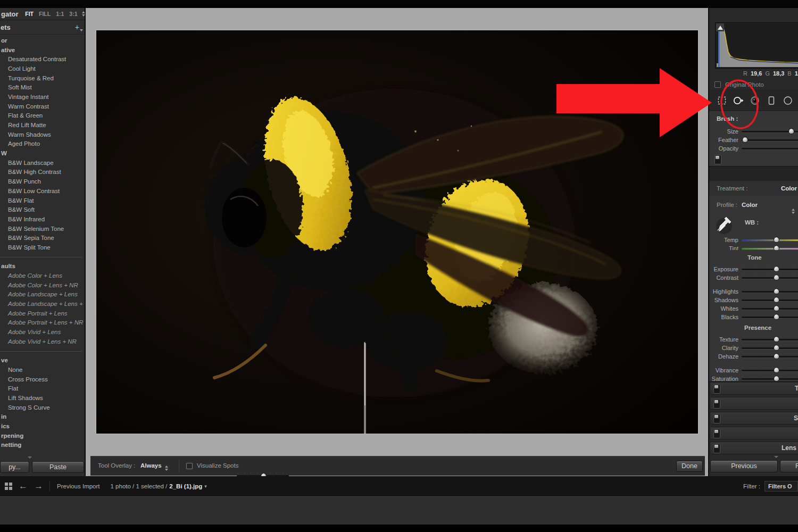  Describe the element at coordinates (42, 360) in the screenshot. I see `preset-group-header: ve` at that location.